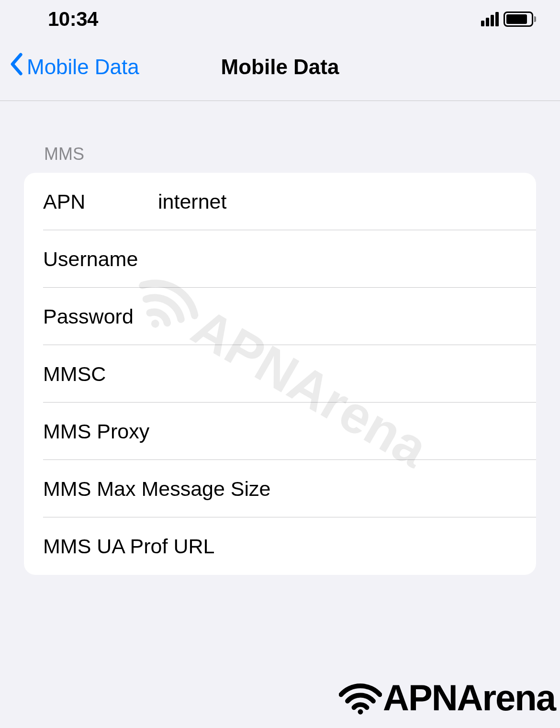 The image size is (560, 728). I want to click on status-bar: 10:34, so click(280, 19).